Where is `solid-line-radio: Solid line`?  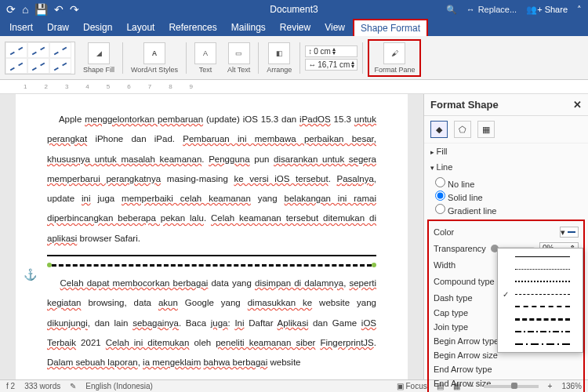 solid-line-radio: Solid line is located at coordinates (506, 196).